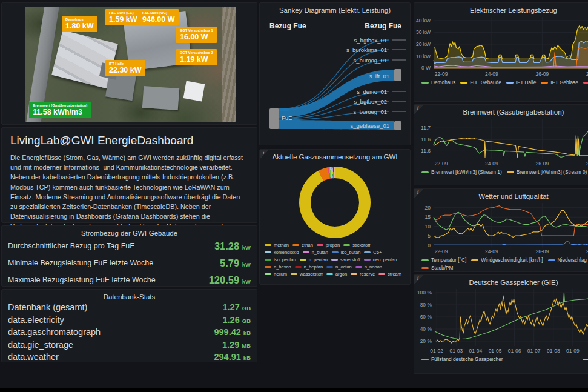 This screenshot has height=392, width=588. Describe the element at coordinates (501, 81) in the screenshot. I see `chart-legend: DemohausFuE GebäudeIFT HalleIFT GebläseB…` at that location.